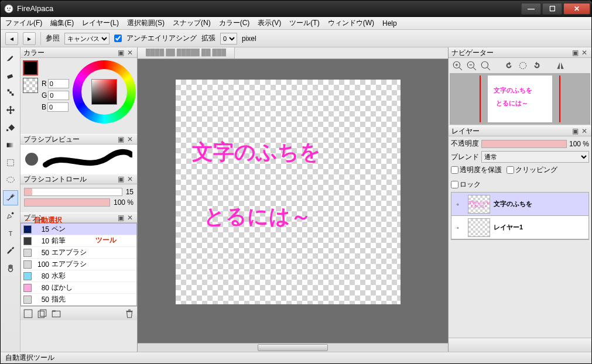 The height and width of the screenshot is (364, 592). What do you see at coordinates (118, 39) in the screenshot?
I see `antialias-checkbox` at bounding box center [118, 39].